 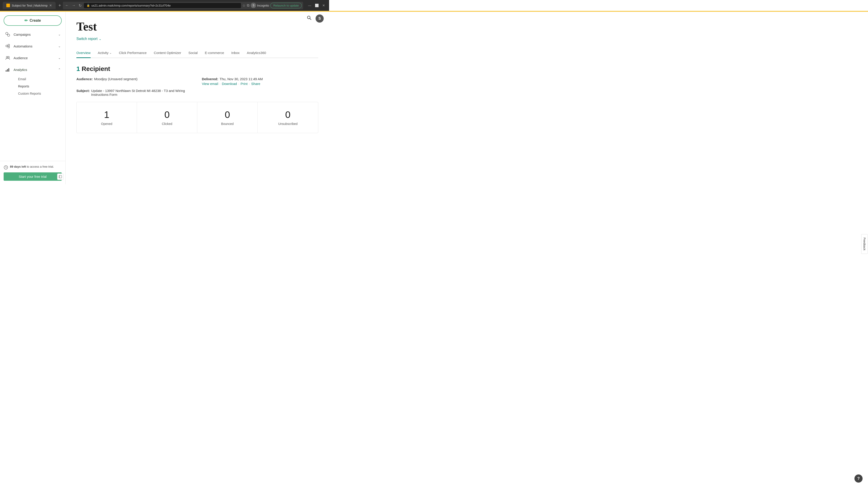 What do you see at coordinates (193, 53) in the screenshot?
I see `tab-social: Social` at bounding box center [193, 53].